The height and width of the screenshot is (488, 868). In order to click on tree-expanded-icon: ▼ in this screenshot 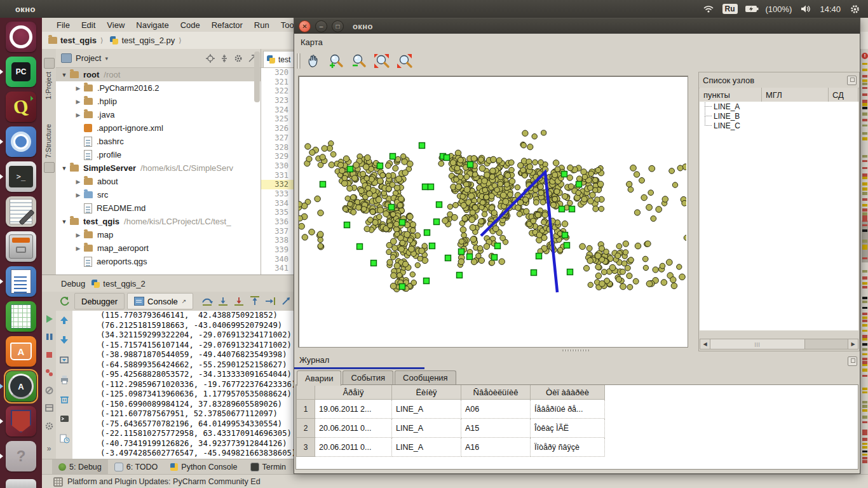, I will do `click(64, 168)`.